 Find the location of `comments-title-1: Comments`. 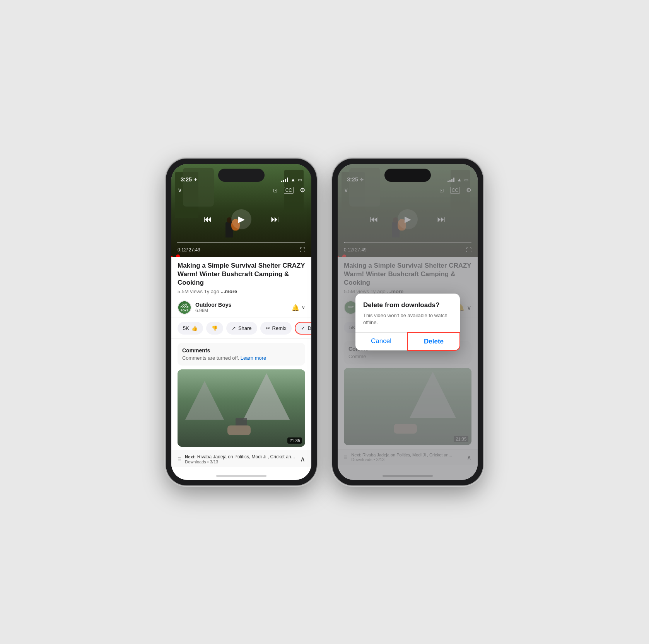

comments-title-1: Comments is located at coordinates (241, 350).